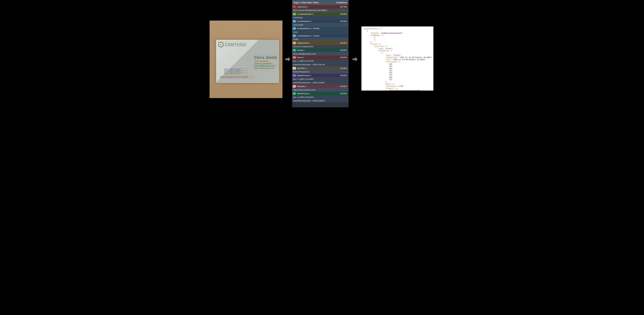 The height and width of the screenshot is (315, 644). I want to click on field-name: WorkPhones 1, so click(318, 94).